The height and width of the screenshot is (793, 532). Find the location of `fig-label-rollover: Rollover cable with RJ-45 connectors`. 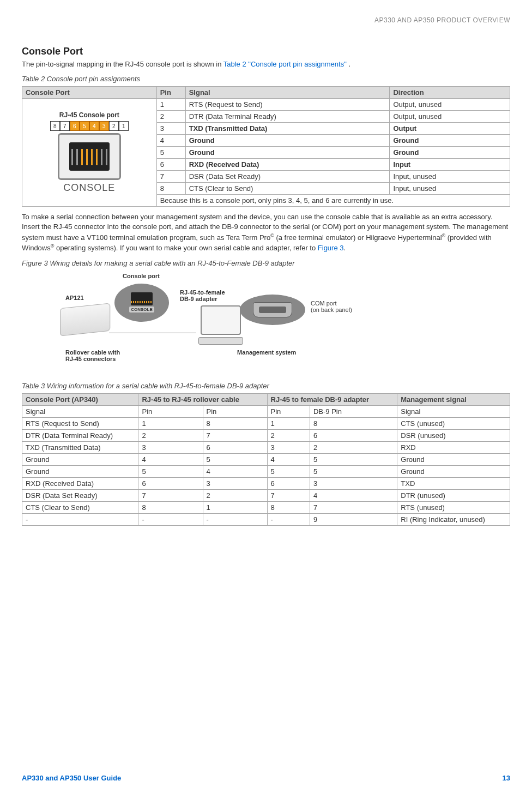

fig-label-rollover: Rollover cable with RJ-45 connectors is located at coordinates (93, 356).